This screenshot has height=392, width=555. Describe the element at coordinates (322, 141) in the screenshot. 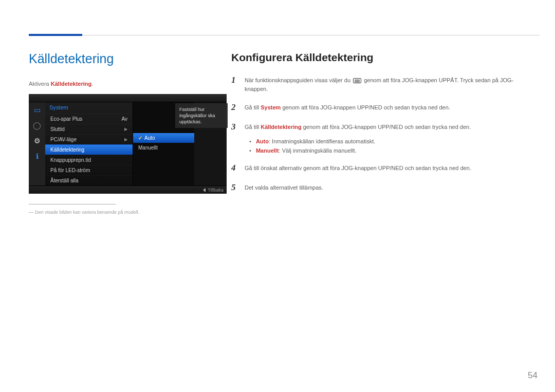

I see `bullet-auto-text: : Inmatningskällan identifieras automati…` at that location.